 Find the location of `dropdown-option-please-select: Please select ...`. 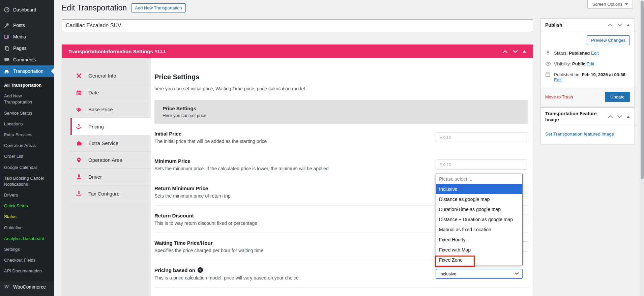

dropdown-option-please-select: Please select ... is located at coordinates (479, 179).